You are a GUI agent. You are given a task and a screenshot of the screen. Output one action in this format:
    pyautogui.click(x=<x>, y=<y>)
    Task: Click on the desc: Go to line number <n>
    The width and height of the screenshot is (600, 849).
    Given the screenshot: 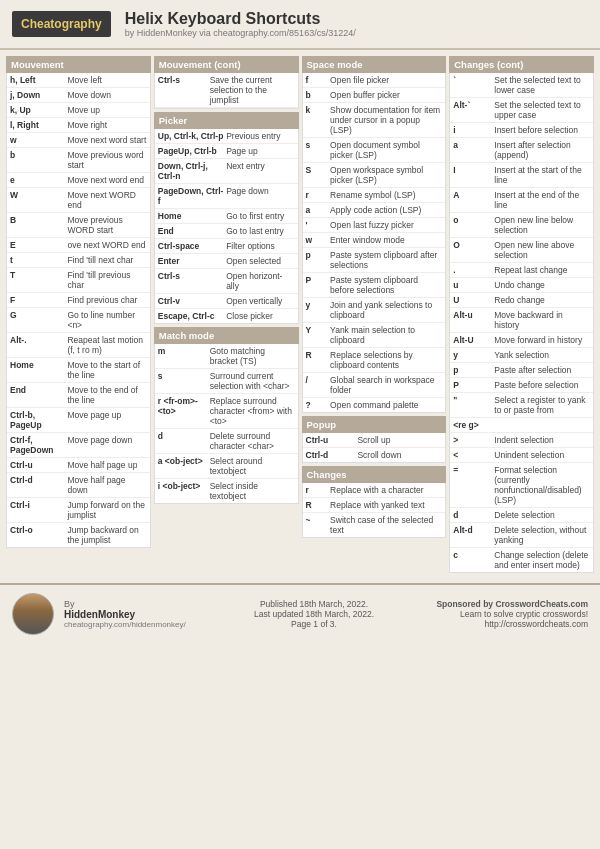 What is the action you would take?
    pyautogui.click(x=106, y=320)
    